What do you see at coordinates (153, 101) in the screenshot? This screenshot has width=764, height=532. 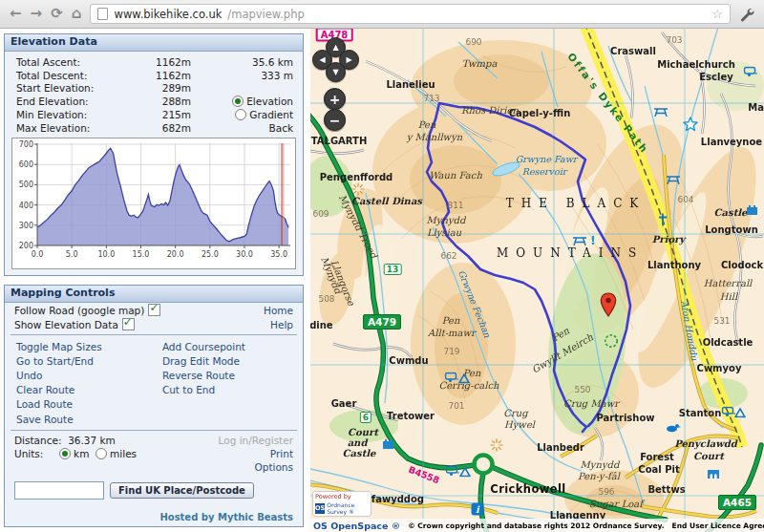 I see `end-value: 288m` at bounding box center [153, 101].